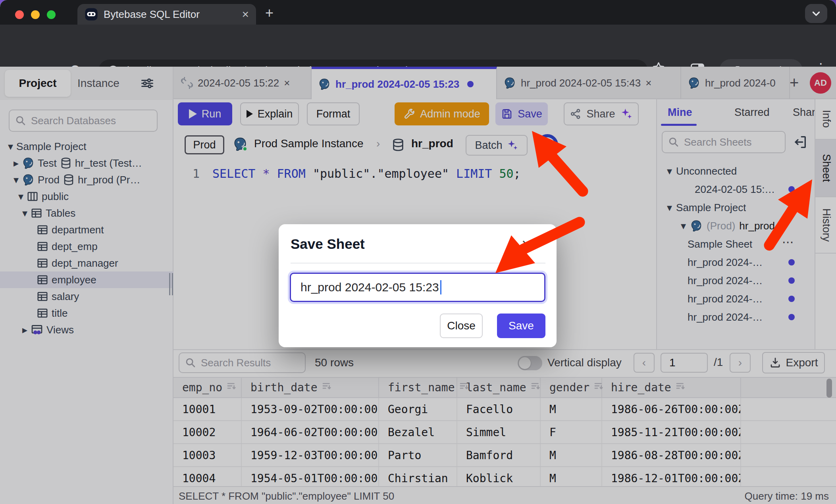 This screenshot has width=836, height=504. What do you see at coordinates (91, 14) in the screenshot?
I see `bytebase-favicon` at bounding box center [91, 14].